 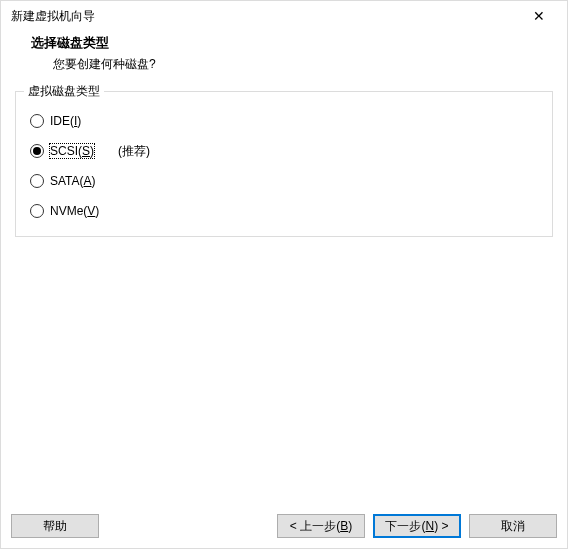 What do you see at coordinates (55, 526) in the screenshot?
I see `help-button: 帮助` at bounding box center [55, 526].